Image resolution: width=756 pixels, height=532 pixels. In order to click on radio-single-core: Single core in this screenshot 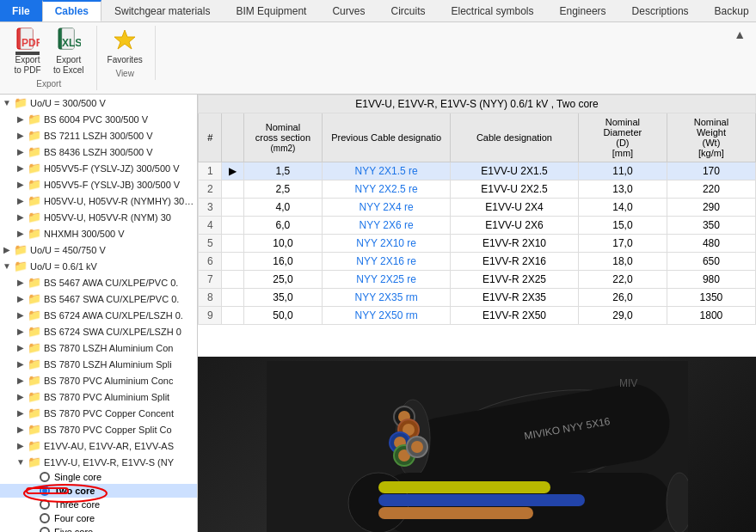, I will do `click(98, 477)`.